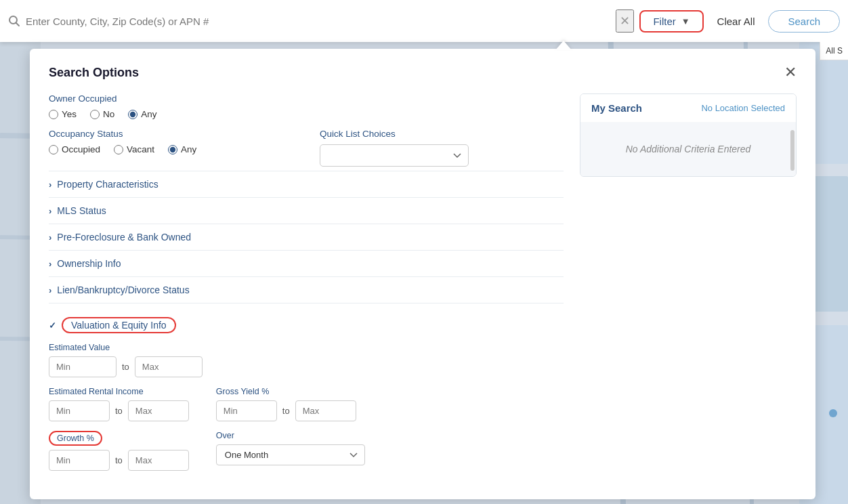  What do you see at coordinates (790, 72) in the screenshot?
I see `panel-close-button: ✕` at bounding box center [790, 72].